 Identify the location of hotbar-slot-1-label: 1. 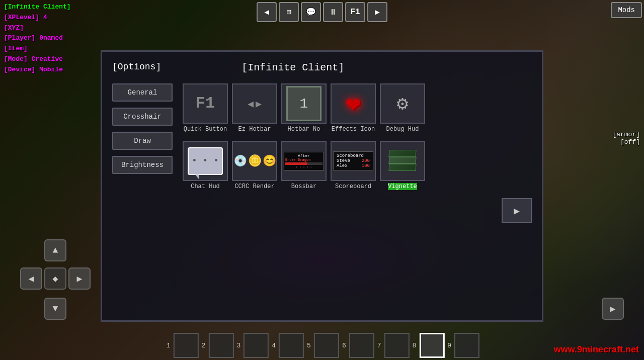
(169, 346).